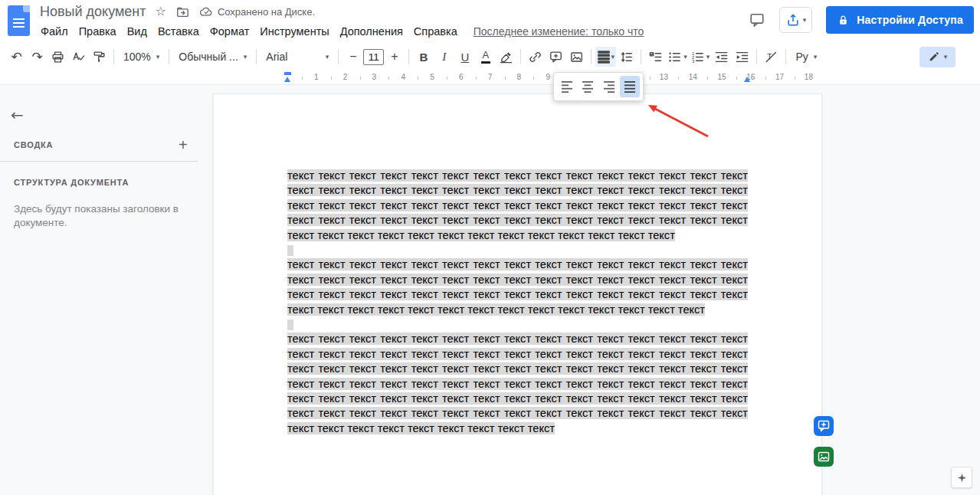 The image size is (980, 495). What do you see at coordinates (18, 21) in the screenshot?
I see `docs-logo-icon` at bounding box center [18, 21].